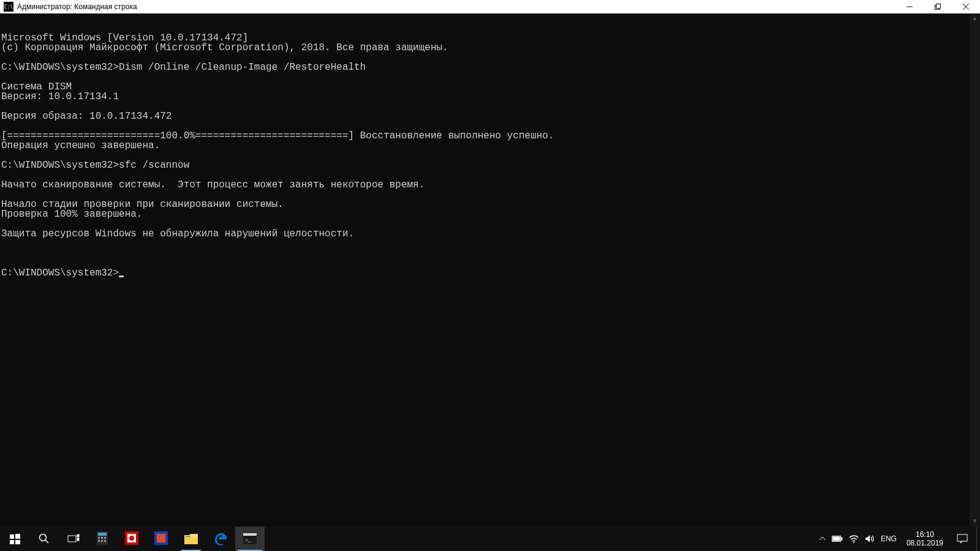  What do you see at coordinates (74, 539) in the screenshot?
I see `task-view-icon` at bounding box center [74, 539].